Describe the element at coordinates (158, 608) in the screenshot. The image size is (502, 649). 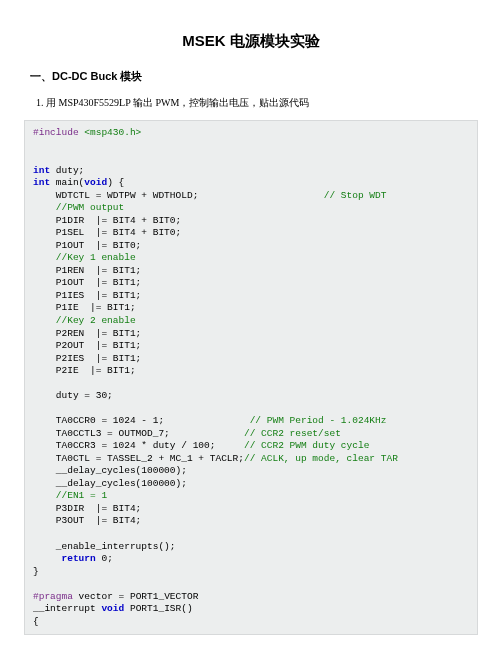
I see `code-token: PORT1_ISR()` at that location.